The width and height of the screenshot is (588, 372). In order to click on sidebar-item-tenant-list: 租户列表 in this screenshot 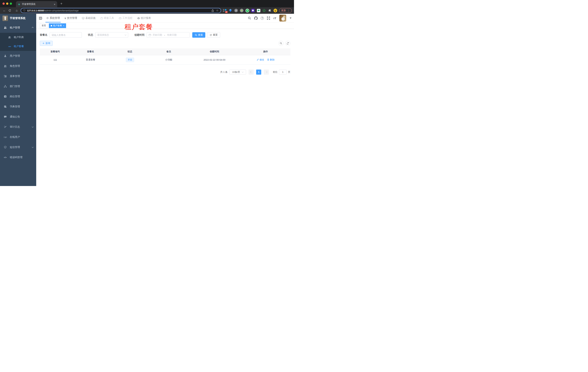, I will do `click(18, 37)`.